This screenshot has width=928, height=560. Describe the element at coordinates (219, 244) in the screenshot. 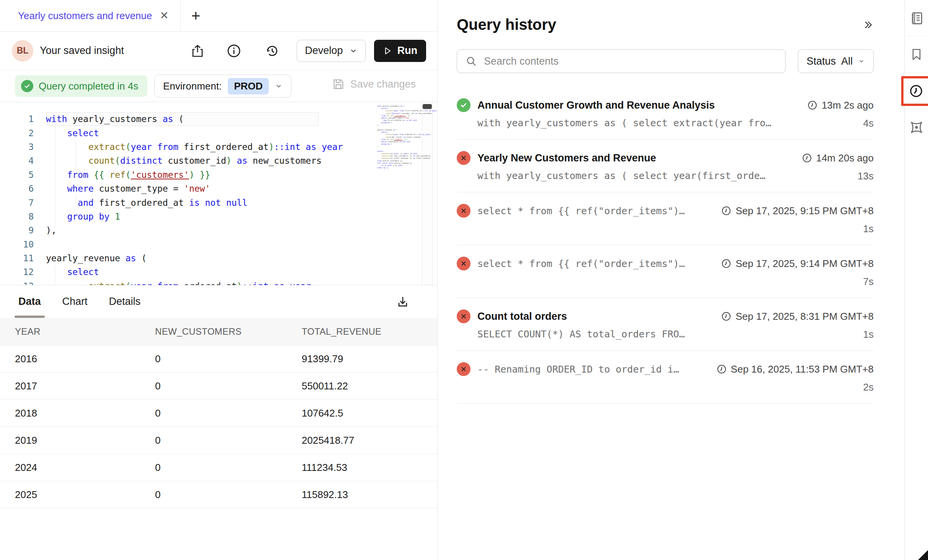

I see `code-line-10: 10` at that location.